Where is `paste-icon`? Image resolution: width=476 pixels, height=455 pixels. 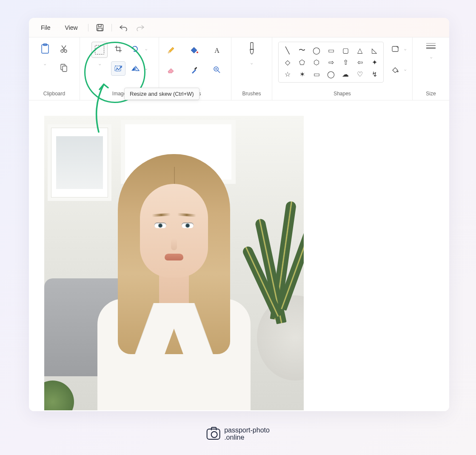 paste-icon is located at coordinates (45, 49).